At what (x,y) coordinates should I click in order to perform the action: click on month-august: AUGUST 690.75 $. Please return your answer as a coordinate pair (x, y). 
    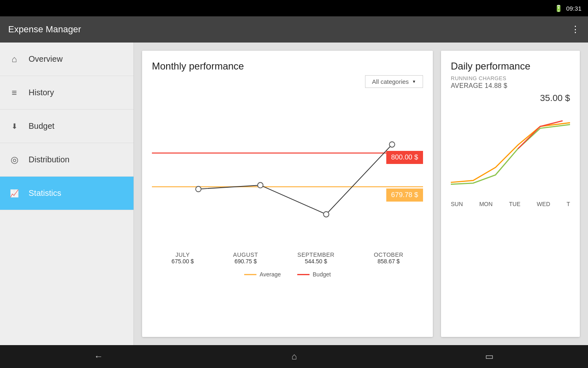
    Looking at the image, I should click on (246, 258).